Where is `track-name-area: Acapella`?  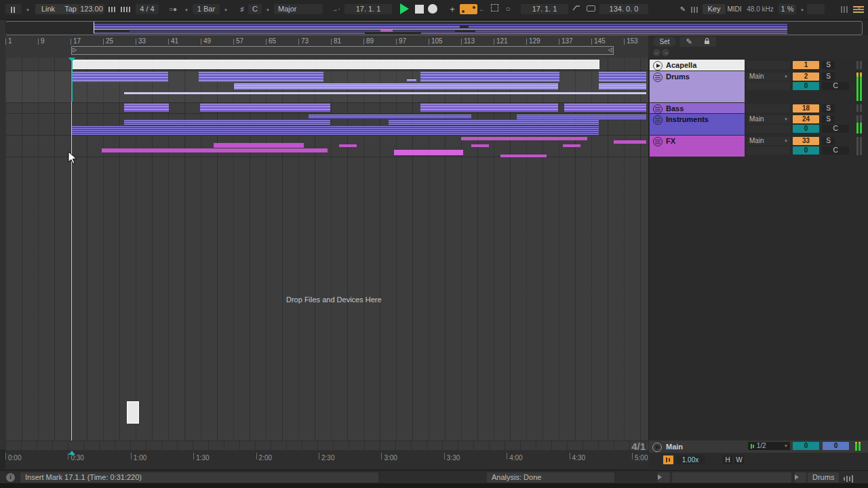
track-name-area: Acapella is located at coordinates (697, 65).